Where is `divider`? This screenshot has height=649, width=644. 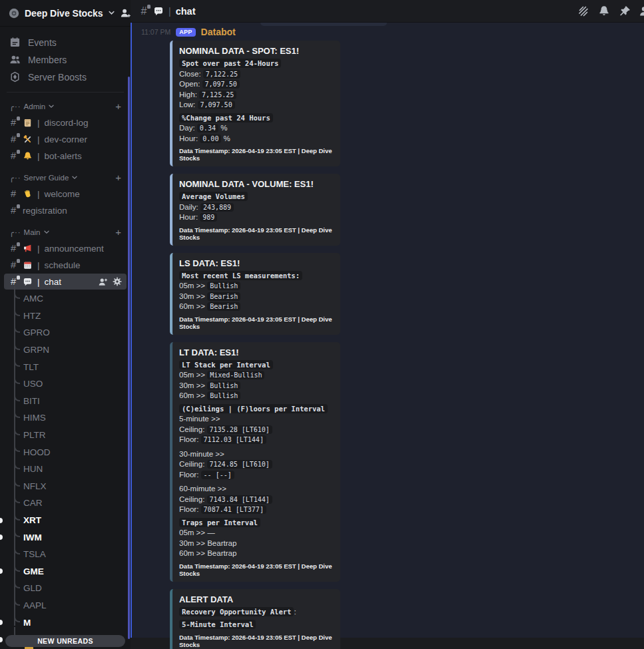 divider is located at coordinates (65, 92).